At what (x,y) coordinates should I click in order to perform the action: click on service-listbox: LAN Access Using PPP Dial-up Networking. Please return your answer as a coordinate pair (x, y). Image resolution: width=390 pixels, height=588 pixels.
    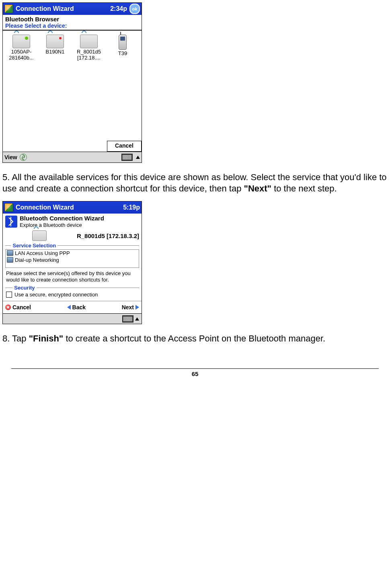
    Looking at the image, I should click on (72, 259).